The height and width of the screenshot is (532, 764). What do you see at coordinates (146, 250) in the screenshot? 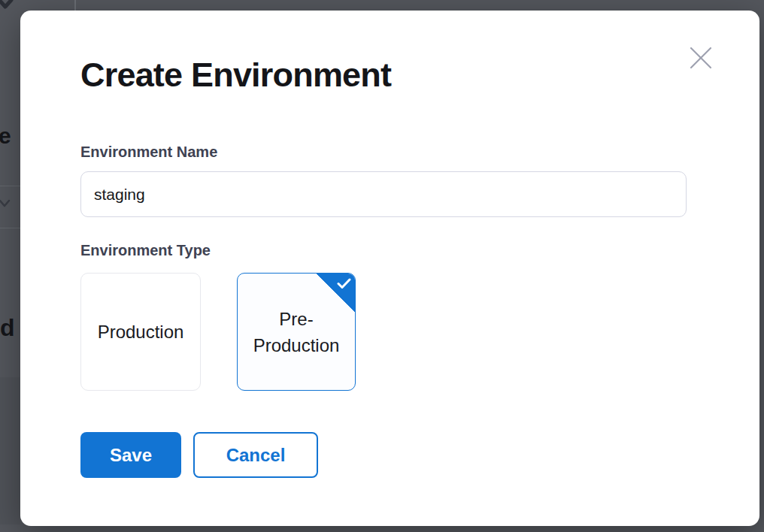
I see `environment-type-label: Environment Type` at bounding box center [146, 250].